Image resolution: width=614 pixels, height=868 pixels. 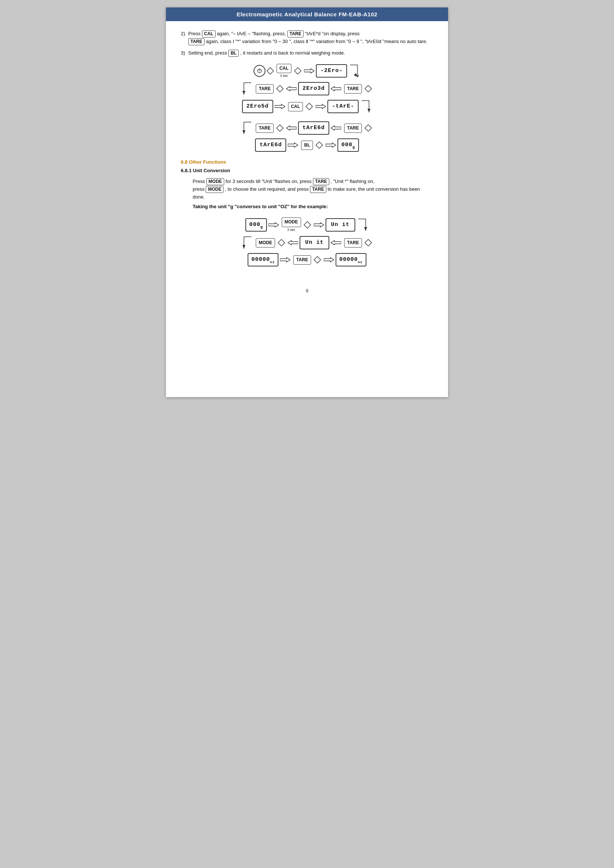 What do you see at coordinates (307, 292) in the screenshot?
I see `page-number: 9` at bounding box center [307, 292].